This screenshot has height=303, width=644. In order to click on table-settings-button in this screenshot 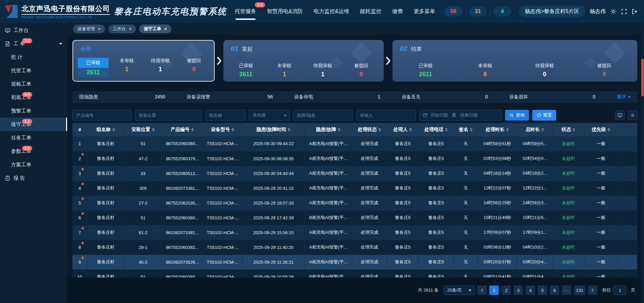, I will do `click(633, 115)`.